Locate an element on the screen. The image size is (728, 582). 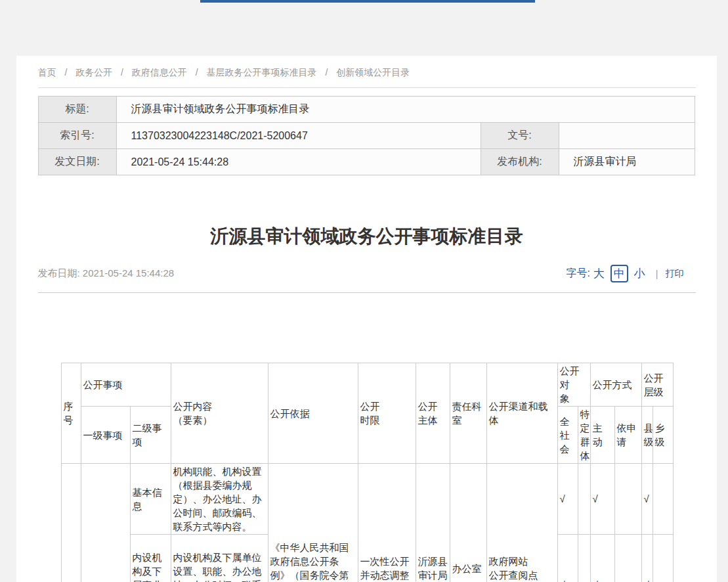
cell-yiju: 《中华人民共和国 政府信息公开条 例》（国务院令第 711号） is located at coordinates (312, 523).